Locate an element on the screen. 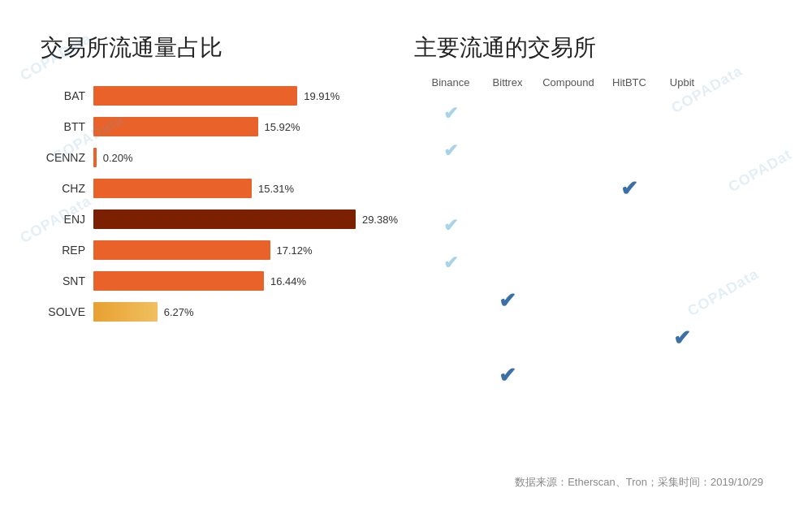 This screenshot has width=812, height=514. table-header: Binance Bittrex Compound HitBTC Upbit is located at coordinates (593, 83).